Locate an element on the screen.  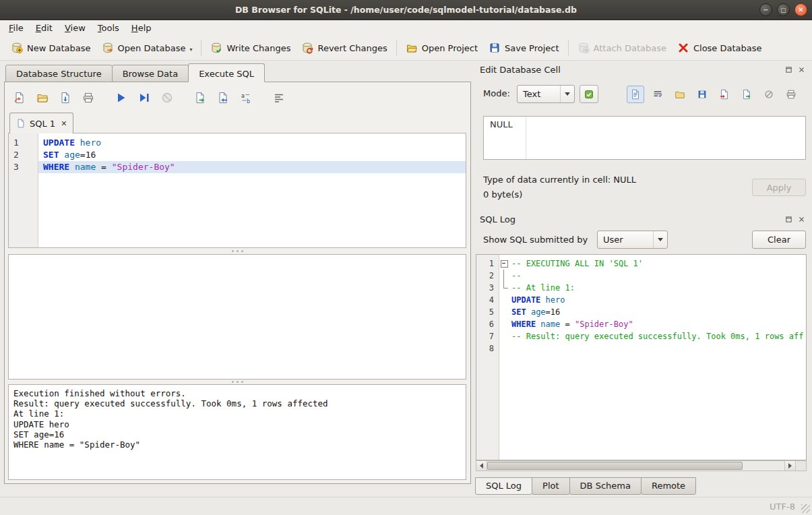
dock-tab-db-schema: DB Schema is located at coordinates (605, 486).